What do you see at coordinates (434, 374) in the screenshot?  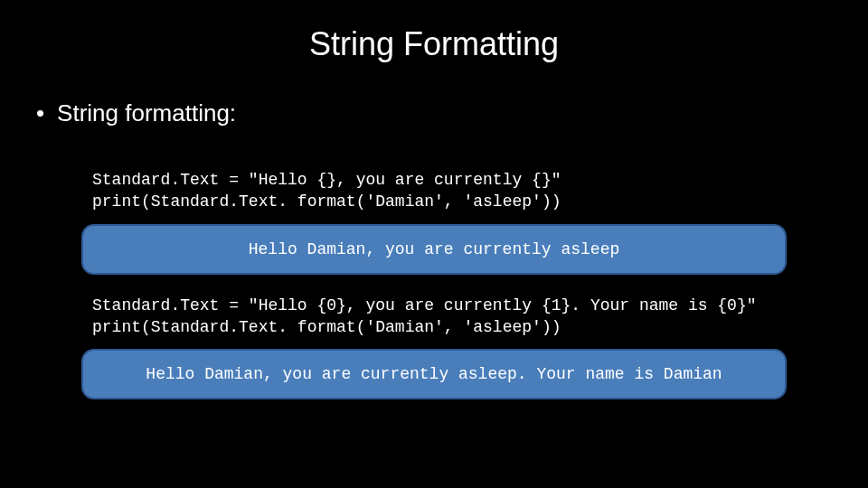 I see `output-box-2: Hello Damian, you are currently asleep. …` at bounding box center [434, 374].